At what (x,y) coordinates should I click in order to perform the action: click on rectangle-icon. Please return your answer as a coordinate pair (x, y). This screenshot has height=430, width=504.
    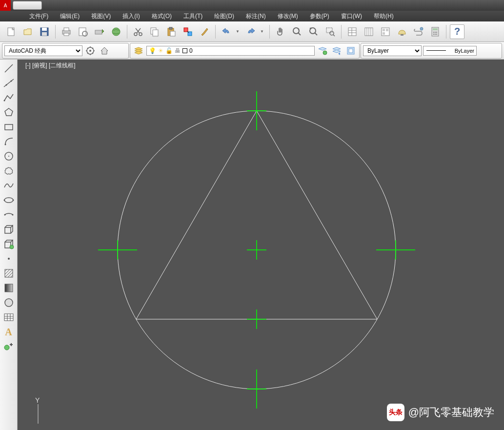
    Looking at the image, I should click on (9, 127).